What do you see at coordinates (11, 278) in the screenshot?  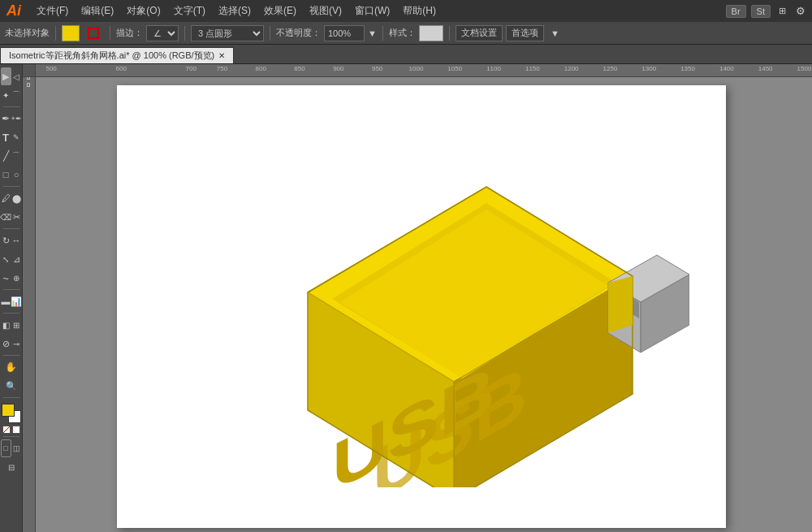 I see `warp-group: ~ ⊕` at bounding box center [11, 278].